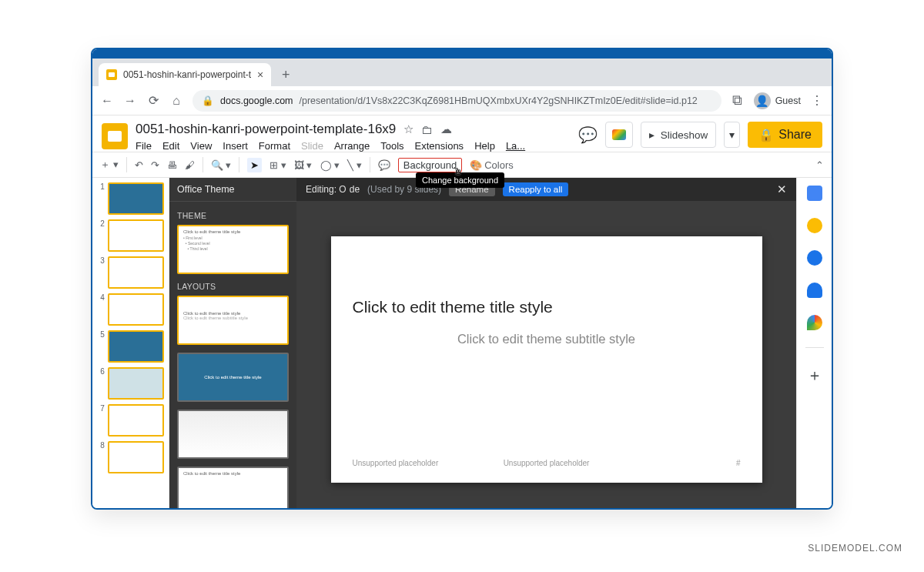 This screenshot has width=924, height=572. Describe the element at coordinates (762, 101) in the screenshot. I see `avatar-icon: 👤` at that location.